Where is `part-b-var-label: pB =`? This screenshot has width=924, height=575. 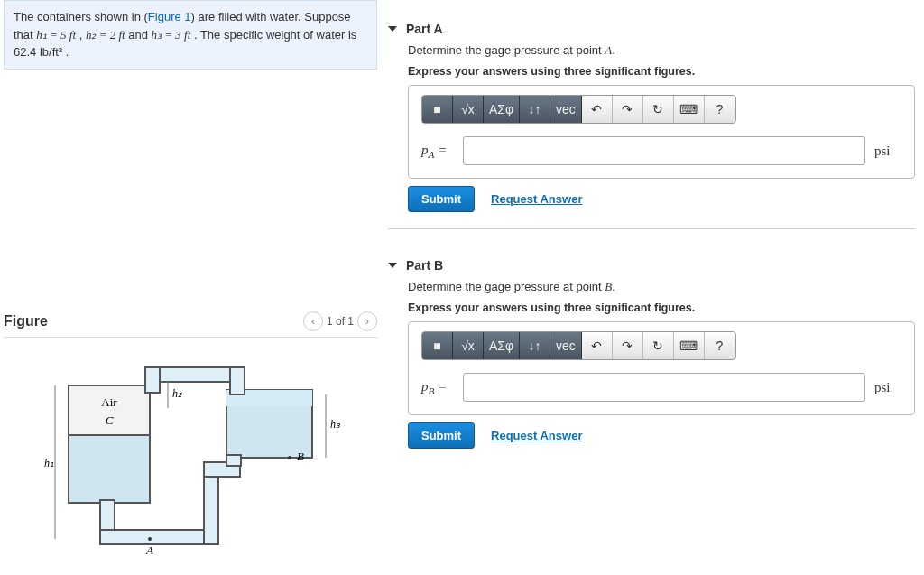
part-b-var-label: pB = is located at coordinates (438, 388).